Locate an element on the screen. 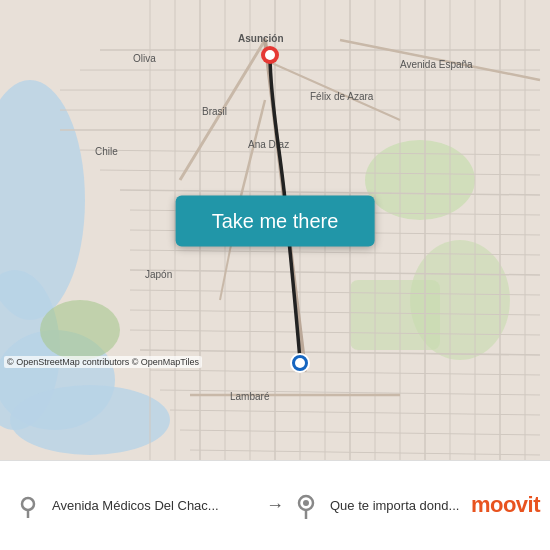 Image resolution: width=550 pixels, height=550 pixels. take-me-there-button: Take me there is located at coordinates (276, 220).